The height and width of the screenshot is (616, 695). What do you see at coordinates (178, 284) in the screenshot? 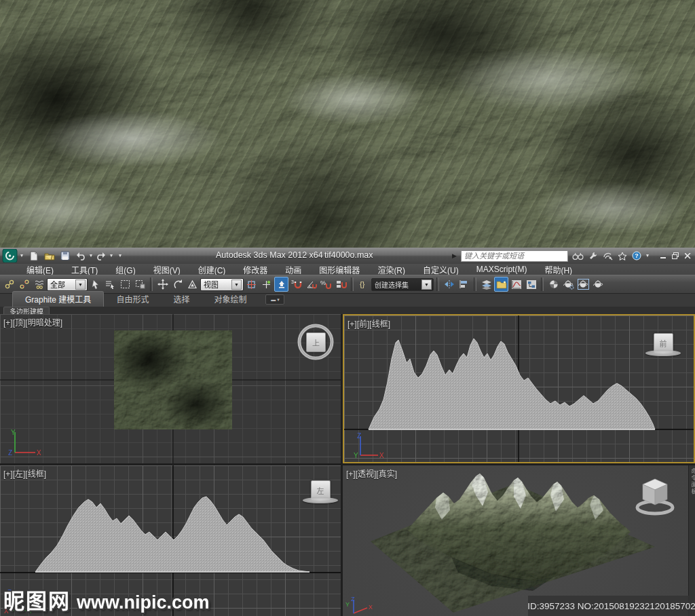
I see `select-and-rotate-icon` at bounding box center [178, 284].